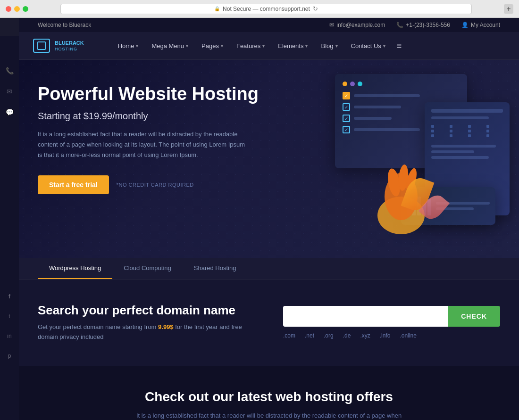 The image size is (519, 420). Describe the element at coordinates (160, 139) in the screenshot. I see `hero-content: Powerful Website Hosting Starting at $19…` at that location.